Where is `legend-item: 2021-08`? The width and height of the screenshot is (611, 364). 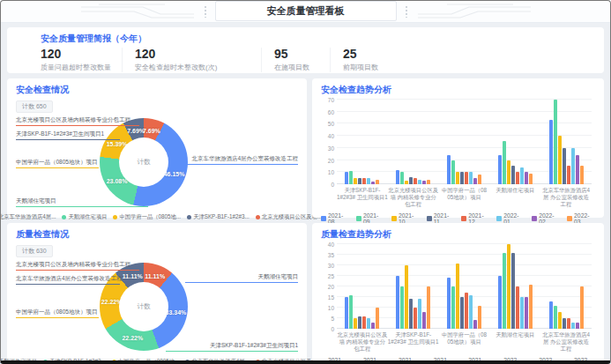
legend-item: 2021-08 is located at coordinates (335, 360).